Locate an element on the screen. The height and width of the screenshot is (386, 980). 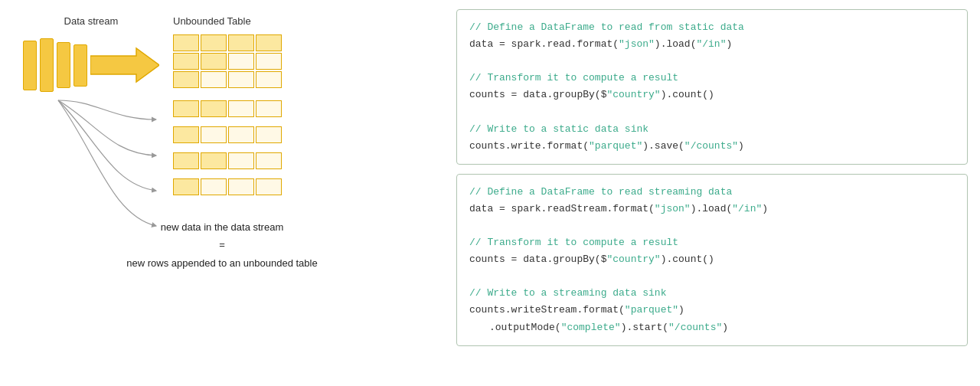
streaming-rows-area is located at coordinates (227, 148).